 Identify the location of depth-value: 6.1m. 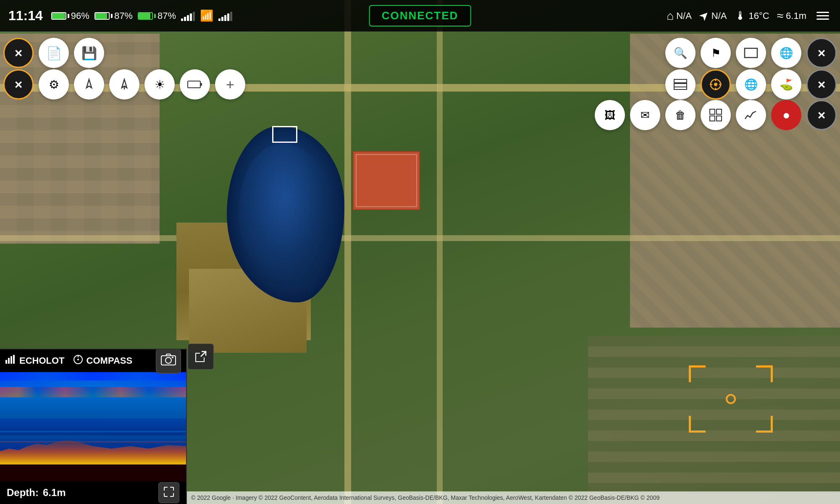
(796, 16).